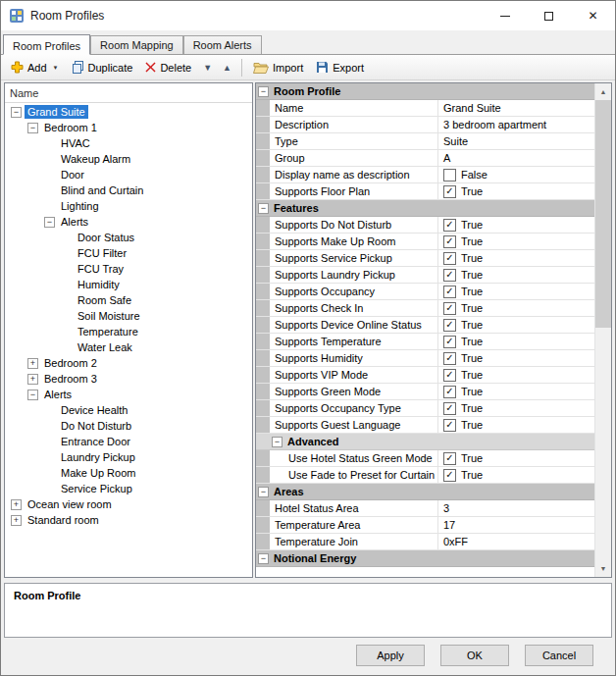 The width and height of the screenshot is (616, 676). Describe the element at coordinates (96, 489) in the screenshot. I see `tree-item-service-pickup: Service Pickup` at that location.